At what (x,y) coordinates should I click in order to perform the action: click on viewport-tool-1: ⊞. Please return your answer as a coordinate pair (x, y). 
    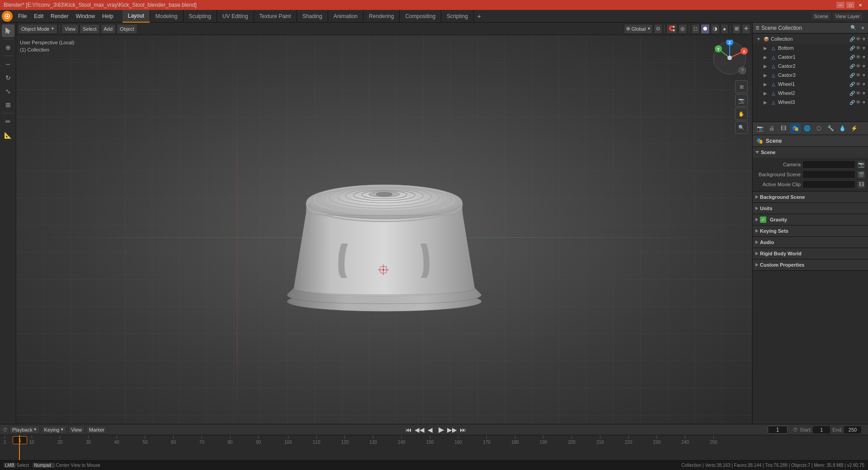
    Looking at the image, I should click on (741, 87).